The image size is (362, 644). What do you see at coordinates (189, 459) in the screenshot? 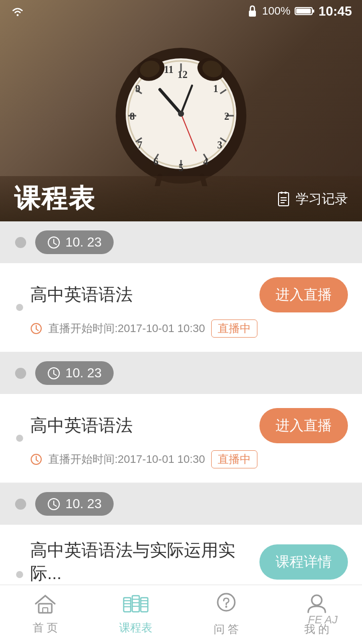
I see `course-meta-1: 直播开始时间:2017-10-01 10:30 直播中` at bounding box center [189, 459].